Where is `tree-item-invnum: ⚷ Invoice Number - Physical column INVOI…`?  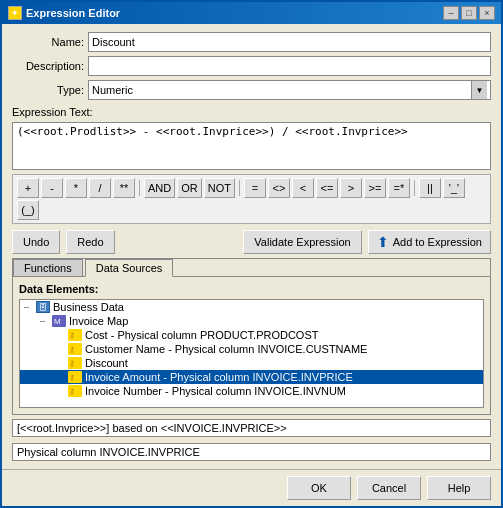 tree-item-invnum: ⚷ Invoice Number - Physical column INVOI… is located at coordinates (252, 391).